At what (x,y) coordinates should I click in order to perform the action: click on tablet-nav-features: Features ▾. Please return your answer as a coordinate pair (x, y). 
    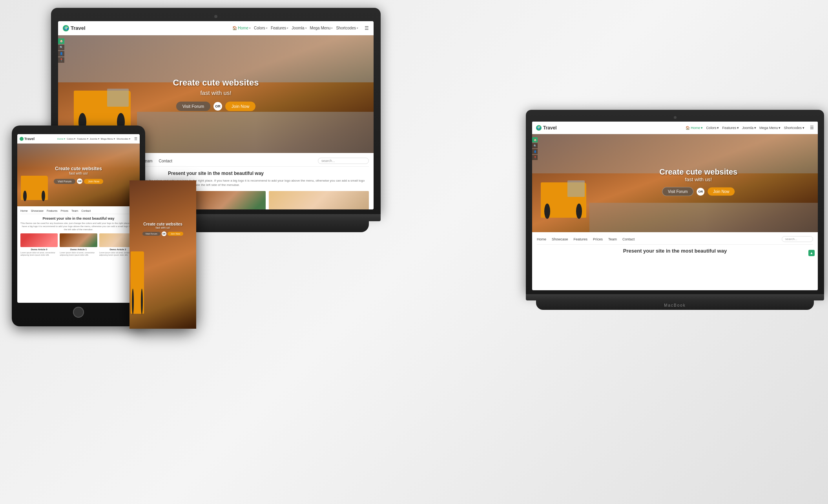
    Looking at the image, I should click on (82, 139).